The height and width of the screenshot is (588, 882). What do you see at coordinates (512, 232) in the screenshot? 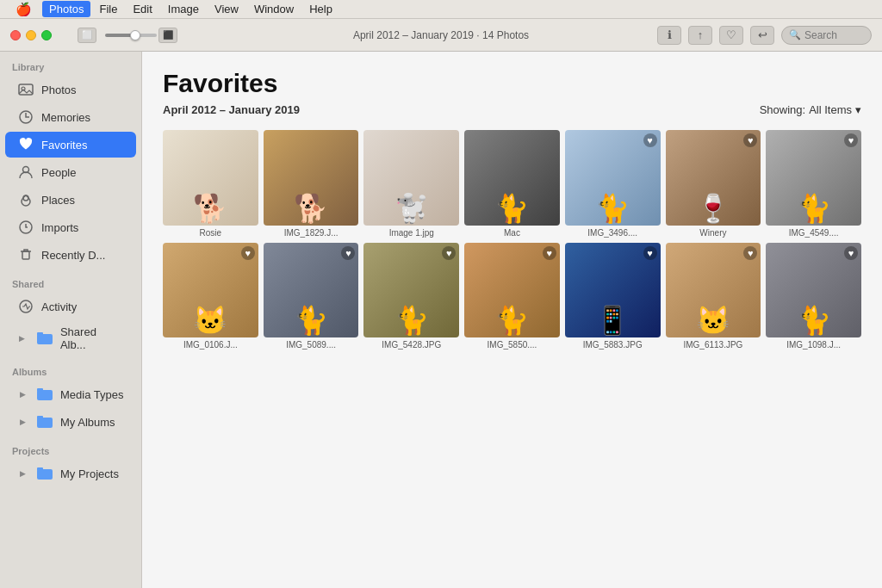
I see `photo-label-p4: Mac` at bounding box center [512, 232].